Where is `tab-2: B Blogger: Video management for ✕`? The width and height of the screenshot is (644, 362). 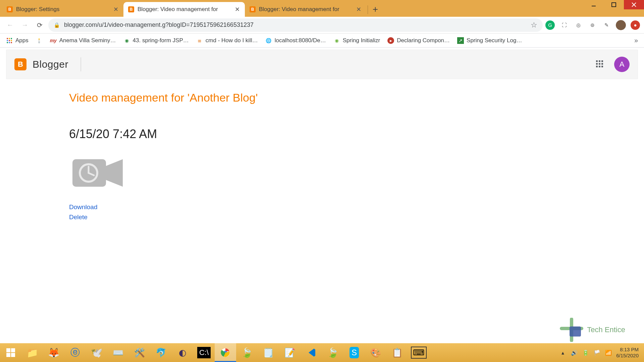 tab-2: B Blogger: Video management for ✕ is located at coordinates (306, 9).